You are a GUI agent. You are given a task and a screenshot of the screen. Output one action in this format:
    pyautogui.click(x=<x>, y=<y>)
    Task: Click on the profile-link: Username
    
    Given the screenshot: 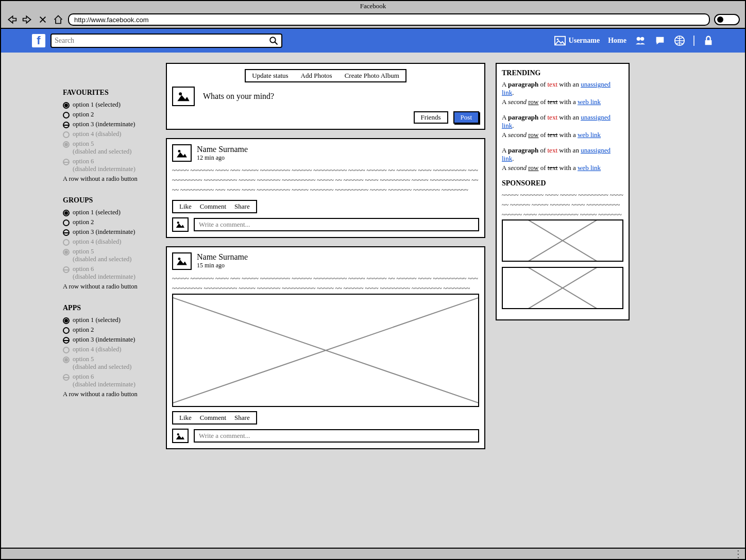 What is the action you would take?
    pyautogui.click(x=577, y=41)
    